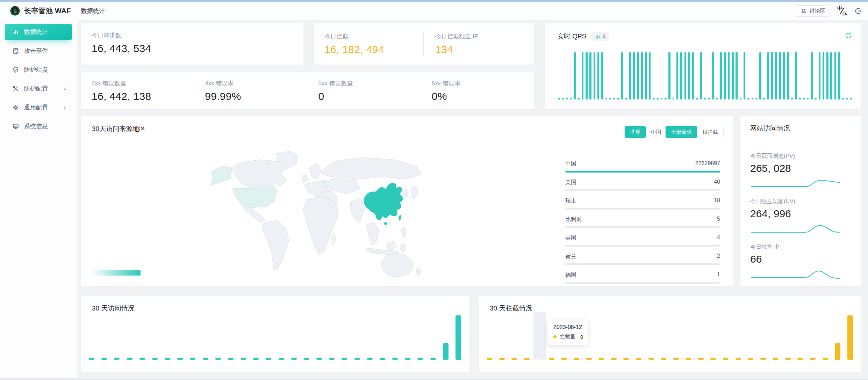 Image resolution: width=868 pixels, height=380 pixels. I want to click on country-row: 英国 4, so click(643, 240).